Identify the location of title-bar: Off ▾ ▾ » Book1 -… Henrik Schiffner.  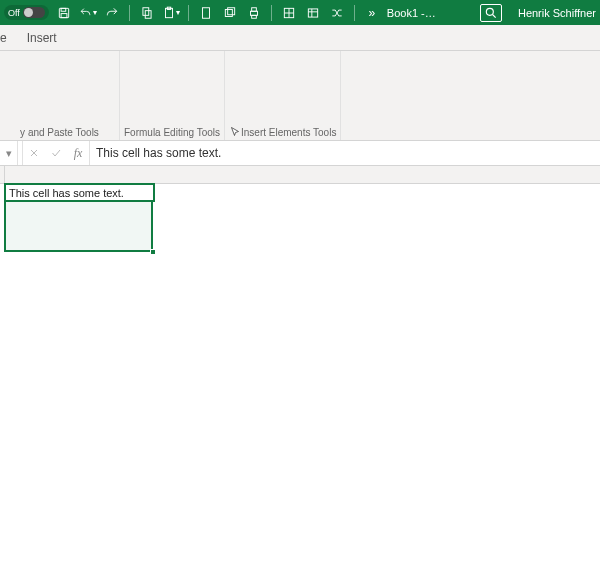
(300, 12).